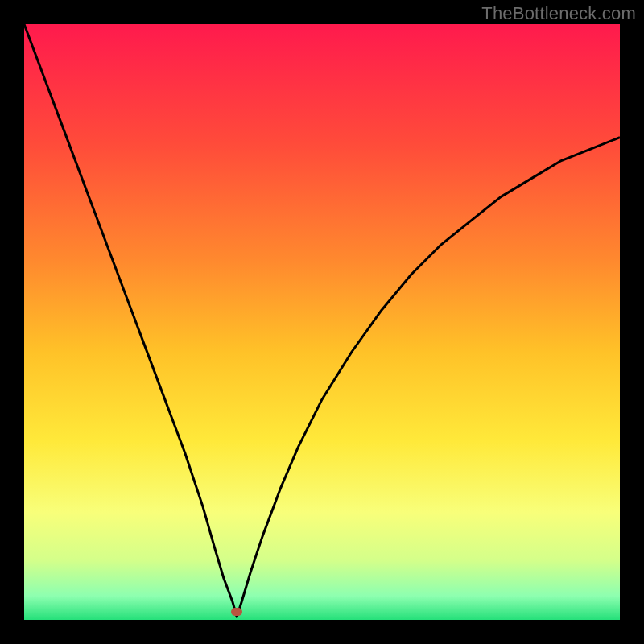  Describe the element at coordinates (559, 14) in the screenshot. I see `watermark-text: TheBottleneck.com` at that location.